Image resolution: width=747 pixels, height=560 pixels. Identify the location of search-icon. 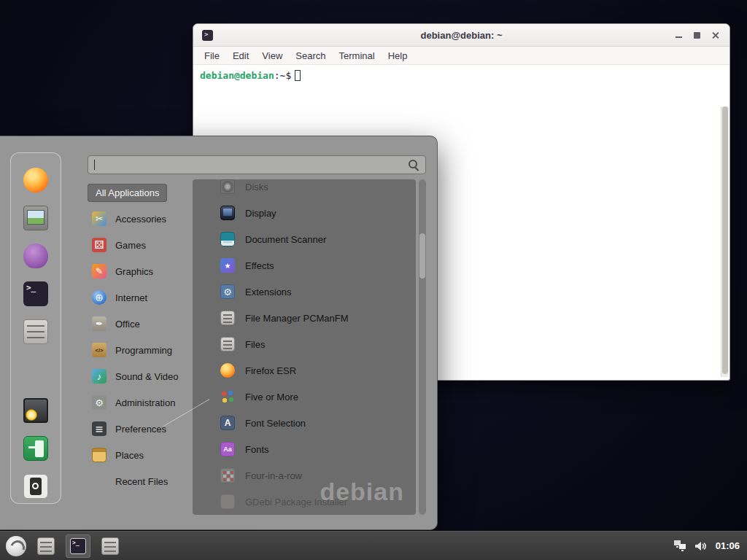
(414, 165).